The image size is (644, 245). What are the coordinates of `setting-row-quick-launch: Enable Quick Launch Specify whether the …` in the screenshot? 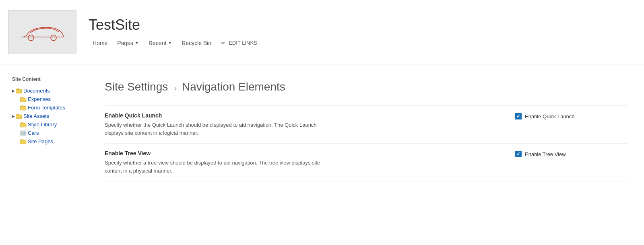 It's located at (366, 125).